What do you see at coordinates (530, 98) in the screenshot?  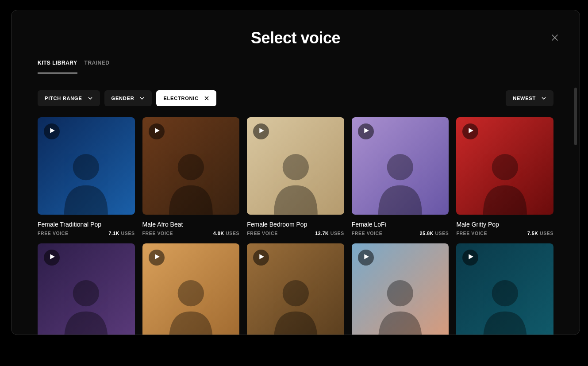 I see `filters-right: NEWEST` at bounding box center [530, 98].